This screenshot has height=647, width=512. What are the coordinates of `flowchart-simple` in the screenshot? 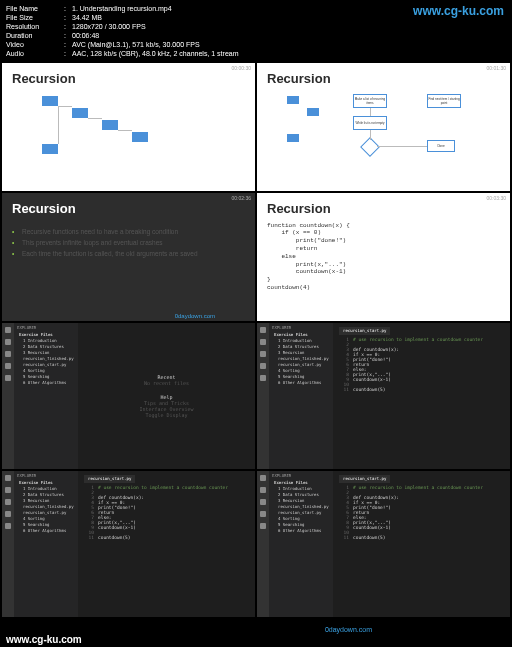 It's located at (128, 130).